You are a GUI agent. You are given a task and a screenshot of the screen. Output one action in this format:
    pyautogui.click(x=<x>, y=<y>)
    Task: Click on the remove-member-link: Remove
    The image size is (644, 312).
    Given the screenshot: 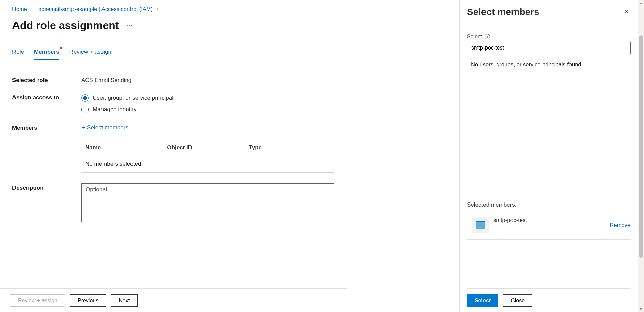 What is the action you would take?
    pyautogui.click(x=620, y=225)
    